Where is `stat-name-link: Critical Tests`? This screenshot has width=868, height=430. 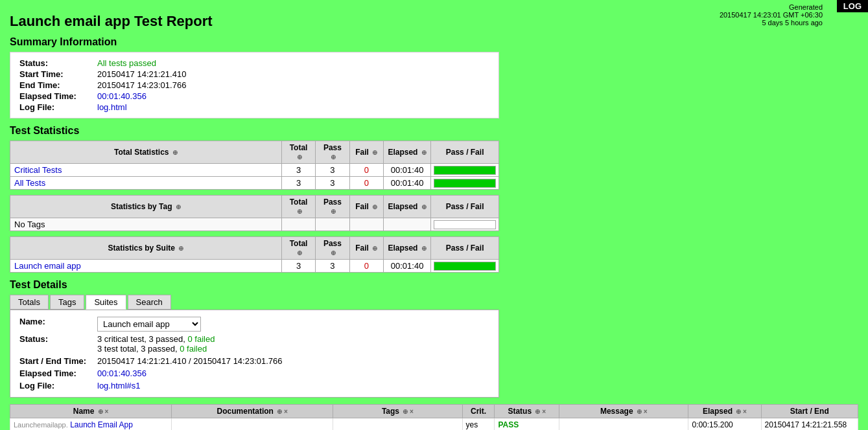 stat-name-link: Critical Tests is located at coordinates (38, 170).